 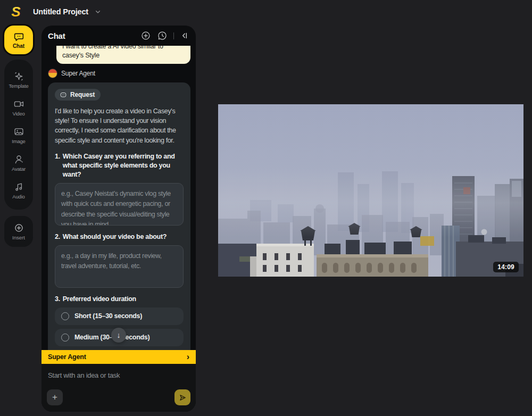 What do you see at coordinates (173, 36) in the screenshot?
I see `header-divider` at bounding box center [173, 36].